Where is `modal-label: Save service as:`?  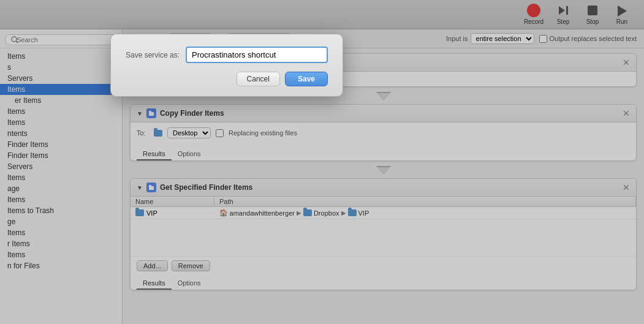 modal-label: Save service as: is located at coordinates (153, 55).